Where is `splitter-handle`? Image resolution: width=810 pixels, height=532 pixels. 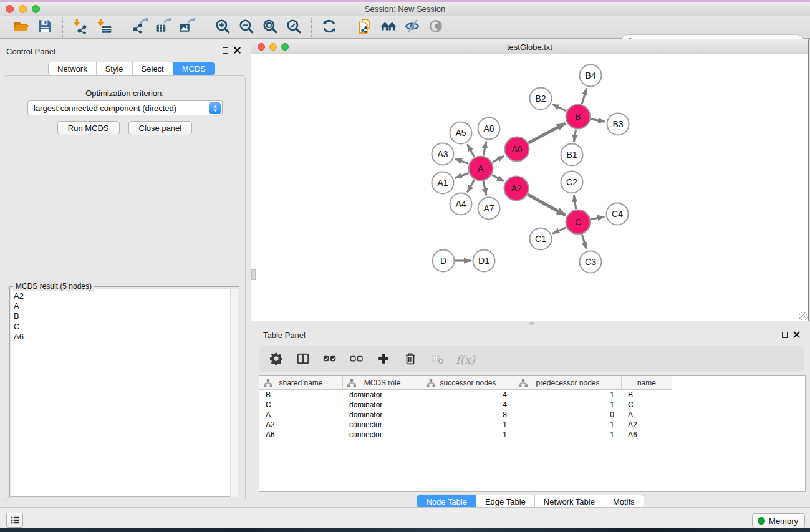 splitter-handle is located at coordinates (253, 274).